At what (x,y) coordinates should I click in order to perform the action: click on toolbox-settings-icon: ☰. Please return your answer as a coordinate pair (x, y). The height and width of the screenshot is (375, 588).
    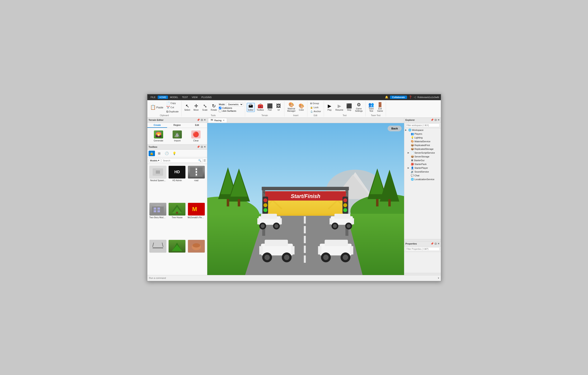
    Looking at the image, I should click on (205, 161).